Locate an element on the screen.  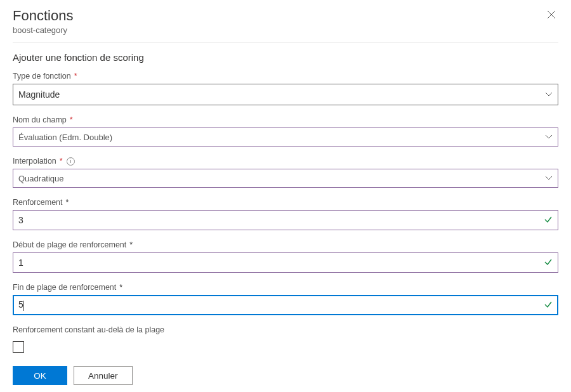
constant-beyond-checkbox is located at coordinates (18, 347).